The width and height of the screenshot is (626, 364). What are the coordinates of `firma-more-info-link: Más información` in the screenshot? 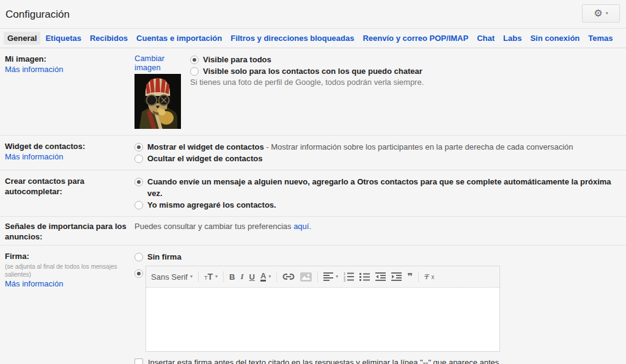 It's located at (70, 284).